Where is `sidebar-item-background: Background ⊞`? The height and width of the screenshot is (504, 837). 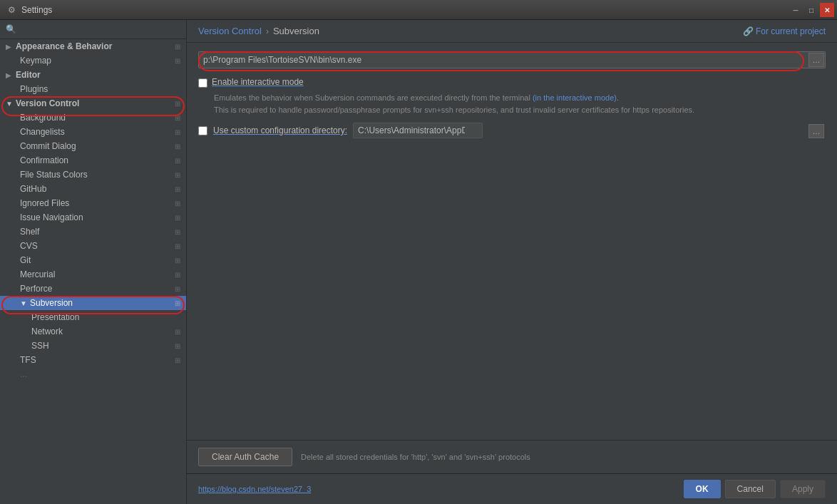 sidebar-item-background: Background ⊞ is located at coordinates (93, 118).